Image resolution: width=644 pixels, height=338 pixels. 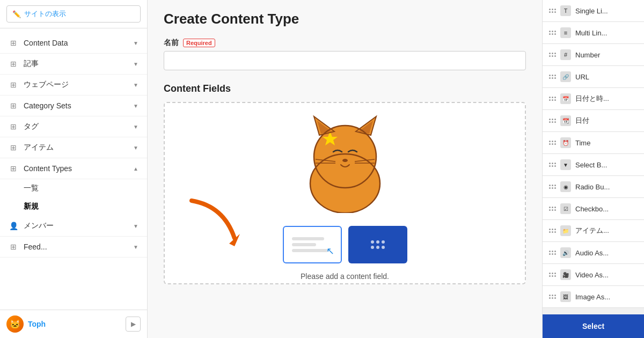 I want to click on mascot-area, so click(x=345, y=159).